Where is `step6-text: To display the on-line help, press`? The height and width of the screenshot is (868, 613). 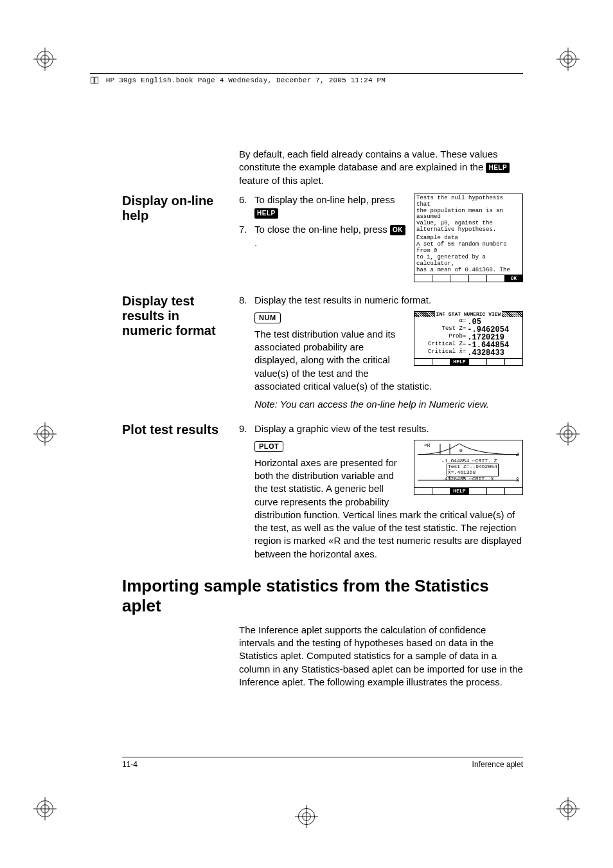
step6-text: To display the on-line help, press is located at coordinates (324, 199).